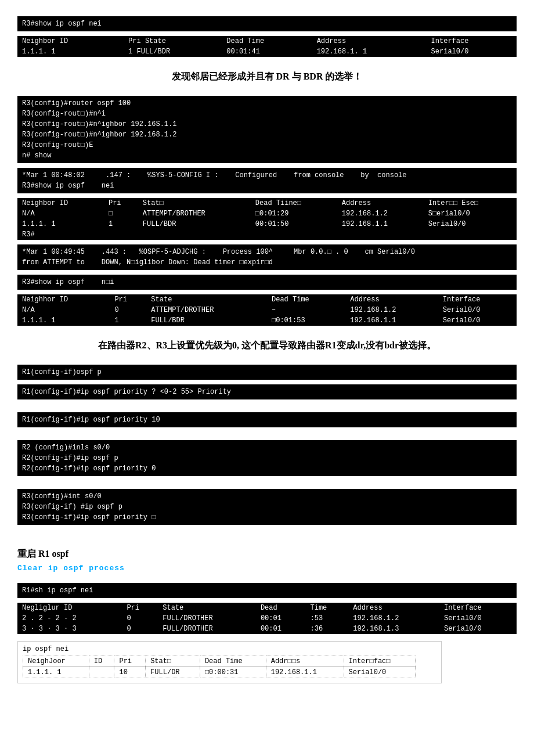 Image resolution: width=534 pixels, height=756 pixels. What do you see at coordinates (230, 649) in the screenshot?
I see `white-block-cmd: ip ospf nei` at bounding box center [230, 649].